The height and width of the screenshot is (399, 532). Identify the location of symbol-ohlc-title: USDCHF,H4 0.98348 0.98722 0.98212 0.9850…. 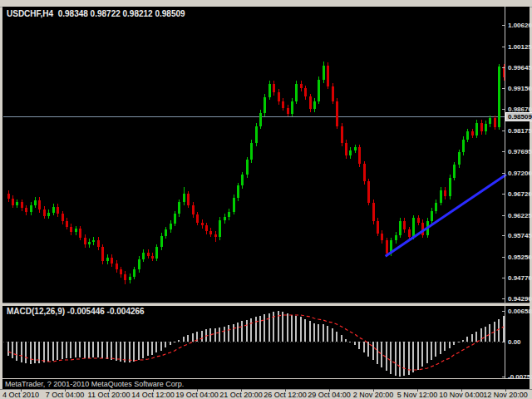
(96, 13).